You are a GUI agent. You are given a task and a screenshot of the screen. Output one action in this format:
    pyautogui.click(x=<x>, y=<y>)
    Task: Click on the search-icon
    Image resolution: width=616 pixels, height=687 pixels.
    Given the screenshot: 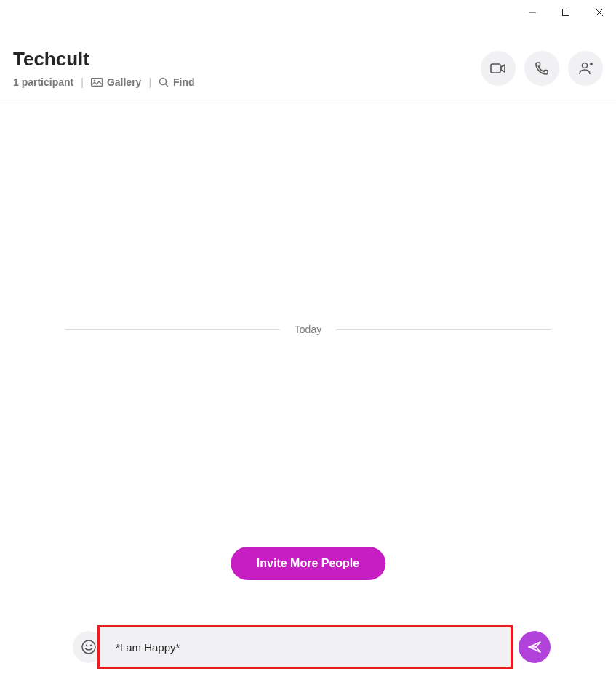 What is the action you would take?
    pyautogui.click(x=164, y=82)
    